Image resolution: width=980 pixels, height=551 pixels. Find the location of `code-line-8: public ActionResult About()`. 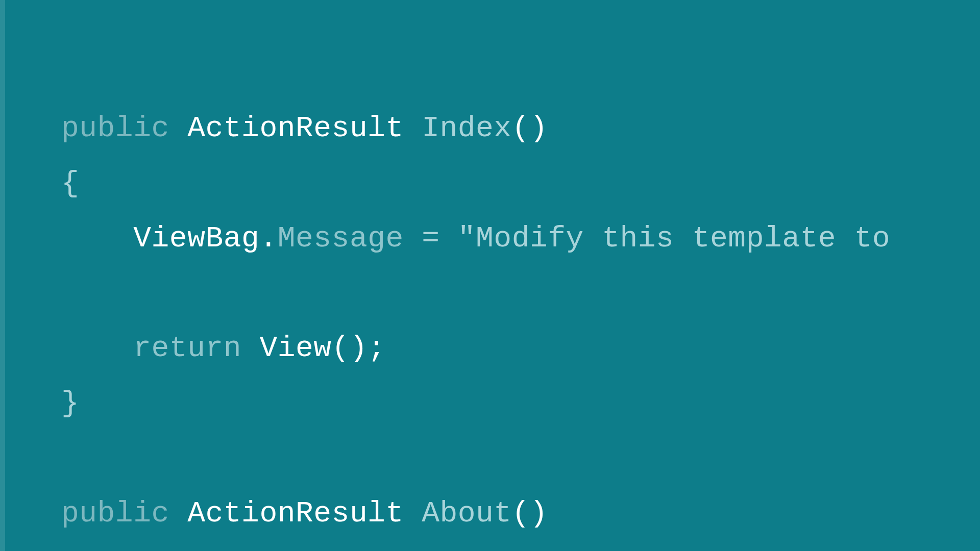

code-line-8: public ActionResult About() is located at coordinates (304, 513).